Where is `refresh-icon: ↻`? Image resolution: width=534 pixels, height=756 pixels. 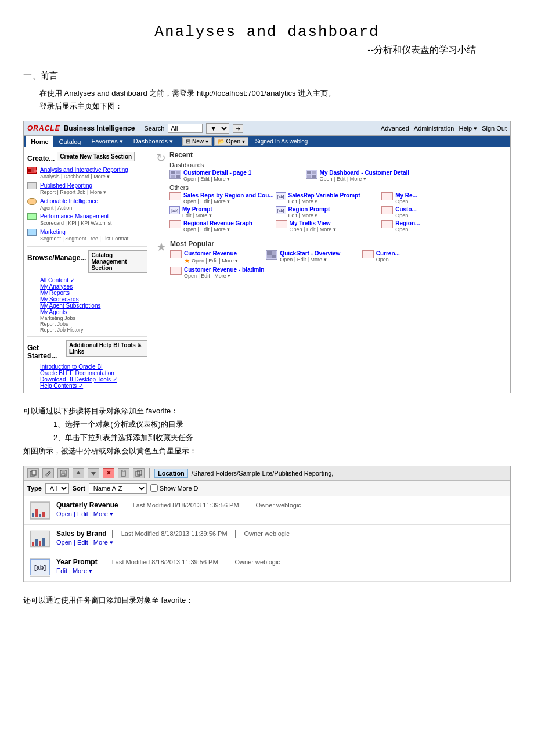
refresh-icon: ↻ is located at coordinates (161, 158).